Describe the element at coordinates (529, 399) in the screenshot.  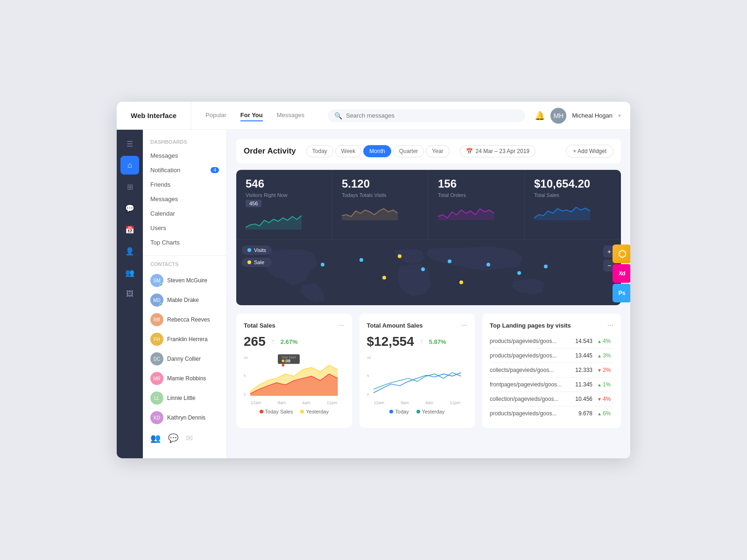
I see `landing-url-5: collection/pagevieds/goos...` at that location.